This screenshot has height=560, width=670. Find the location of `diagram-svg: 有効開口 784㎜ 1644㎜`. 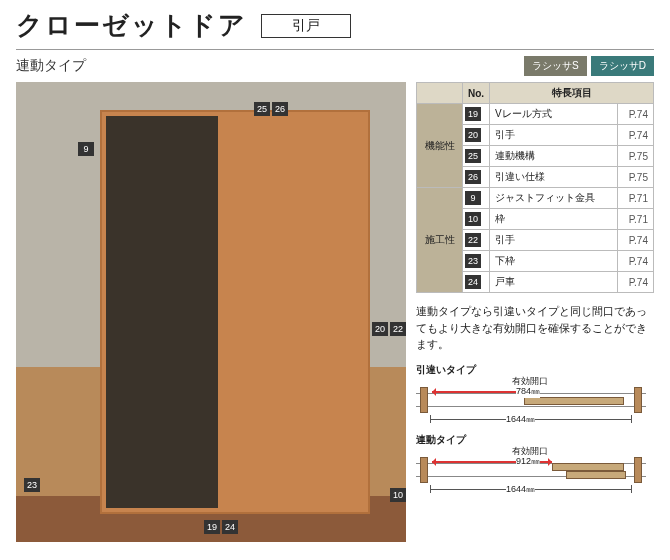

diagram-svg: 有効開口 784㎜ 1644㎜ is located at coordinates (531, 401).